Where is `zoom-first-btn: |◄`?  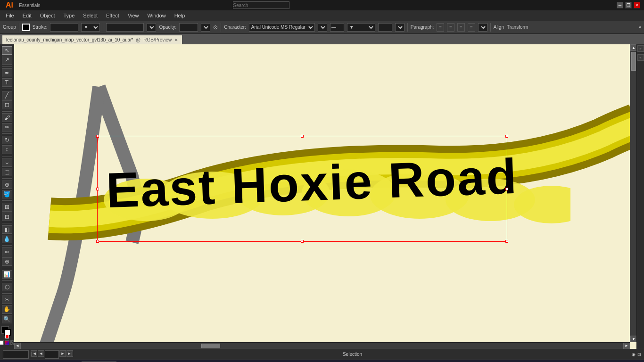 zoom-first-btn: |◄ is located at coordinates (34, 354).